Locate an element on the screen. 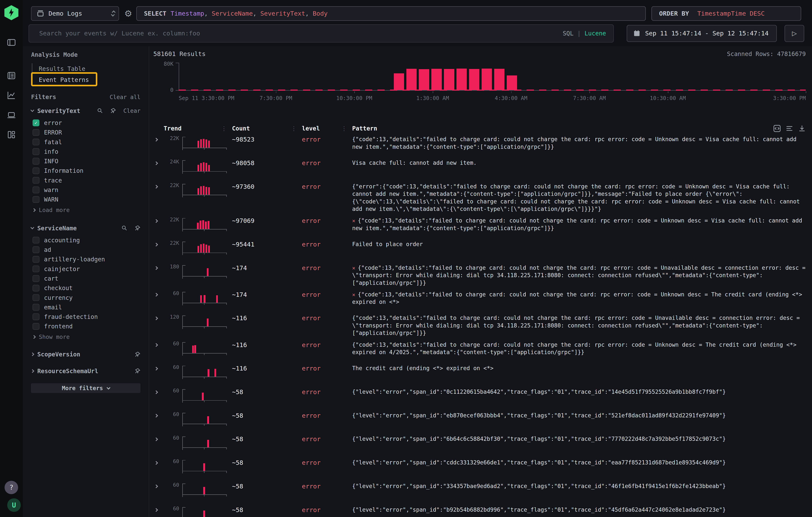 The image size is (812, 517). severity-clear-button: Clear is located at coordinates (132, 111).